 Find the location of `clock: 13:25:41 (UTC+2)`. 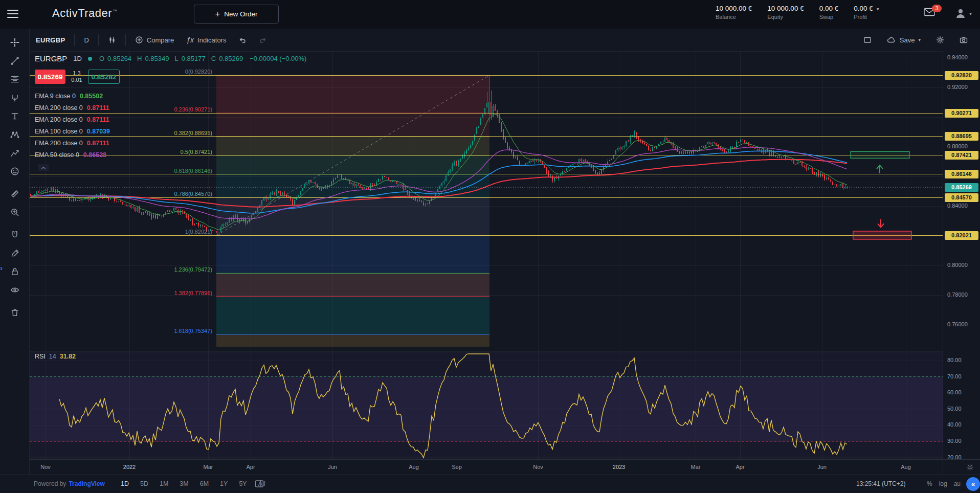

clock: 13:25:41 (UTC+2) is located at coordinates (881, 484).